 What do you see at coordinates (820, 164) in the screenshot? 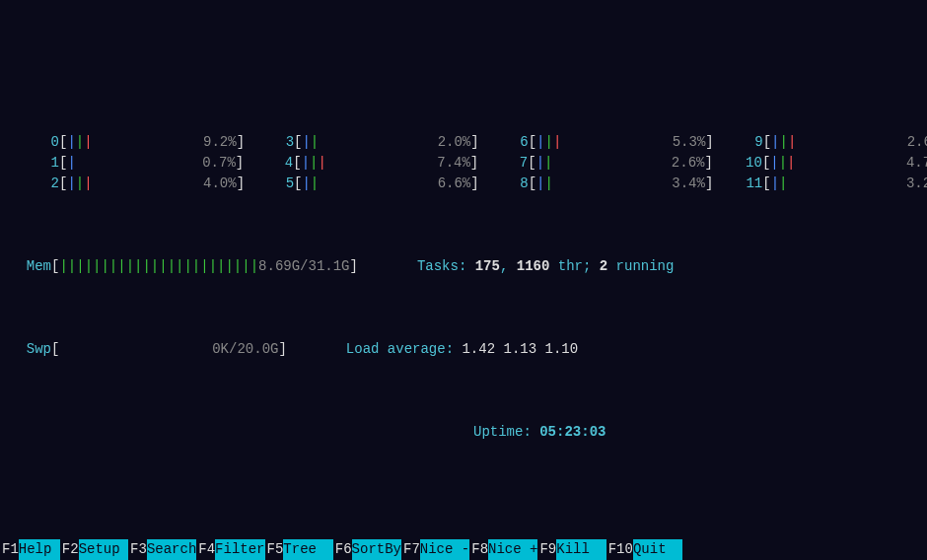
I see `cpu-meter: 10[|||4.7%]` at bounding box center [820, 164].